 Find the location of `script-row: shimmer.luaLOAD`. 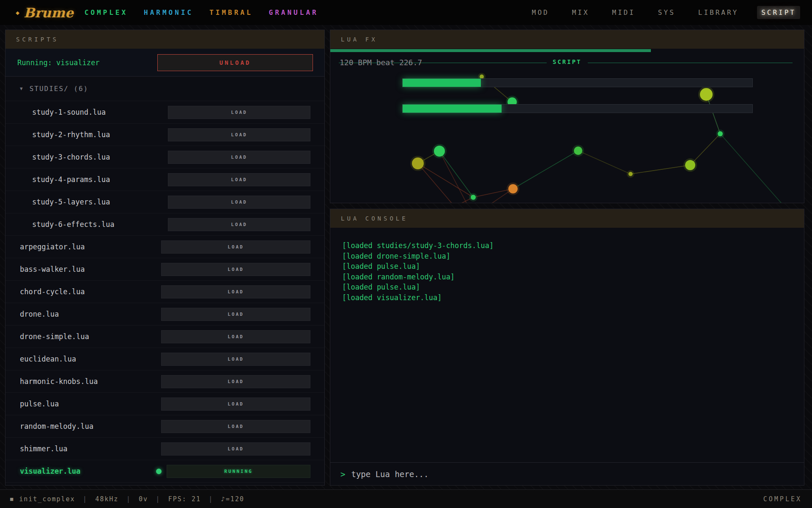

script-row: shimmer.luaLOAD is located at coordinates (165, 449).